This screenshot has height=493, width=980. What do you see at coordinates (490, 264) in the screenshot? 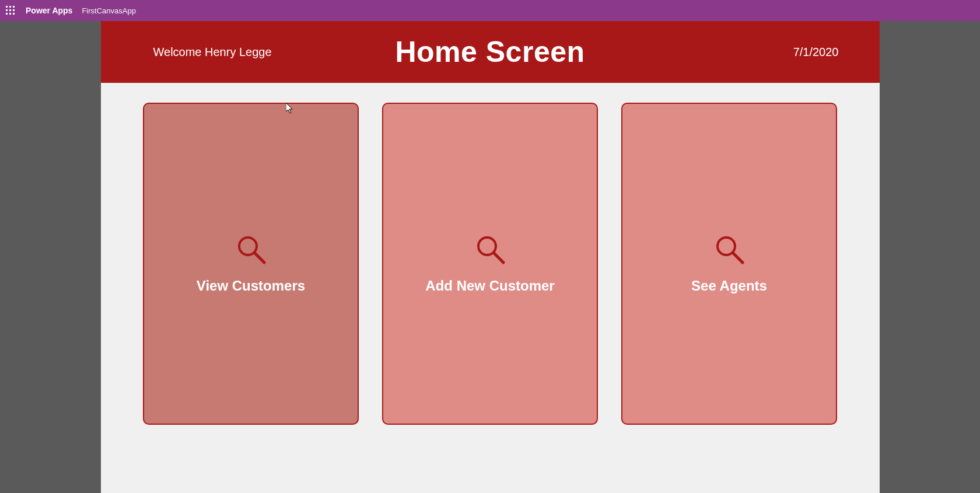
I see `tile-add-new-customer: Add New Customer` at bounding box center [490, 264].